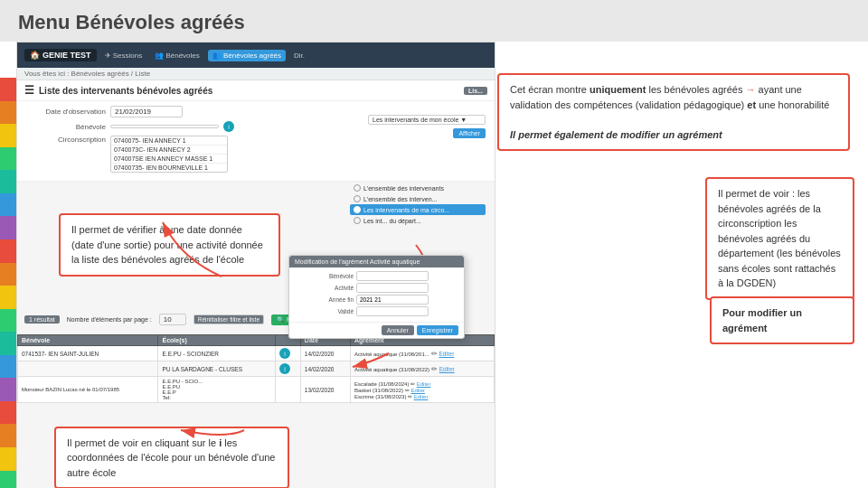  I want to click on page-title: Menu Bénévoles agréés, so click(434, 23).